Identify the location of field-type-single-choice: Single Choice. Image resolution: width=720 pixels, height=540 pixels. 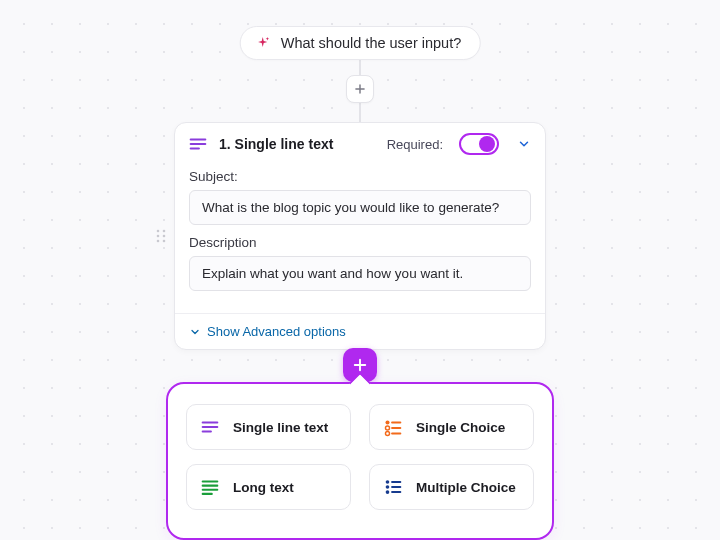
(452, 427).